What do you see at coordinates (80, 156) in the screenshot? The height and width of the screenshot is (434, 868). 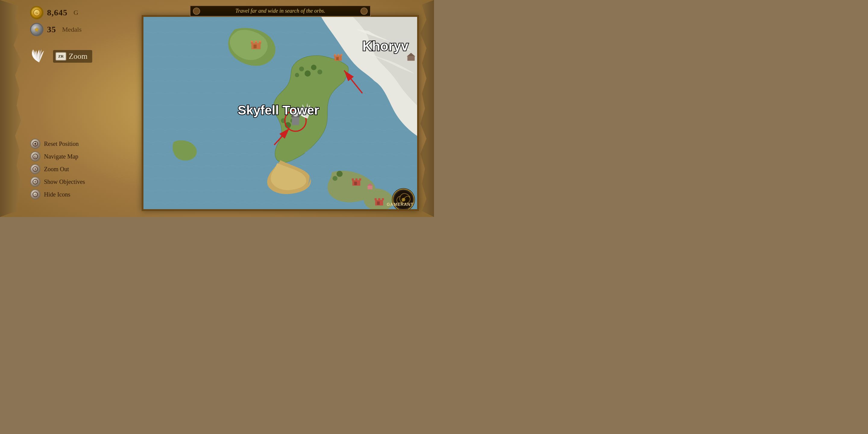 I see `control-navigate: L Navigate Map` at bounding box center [80, 156].